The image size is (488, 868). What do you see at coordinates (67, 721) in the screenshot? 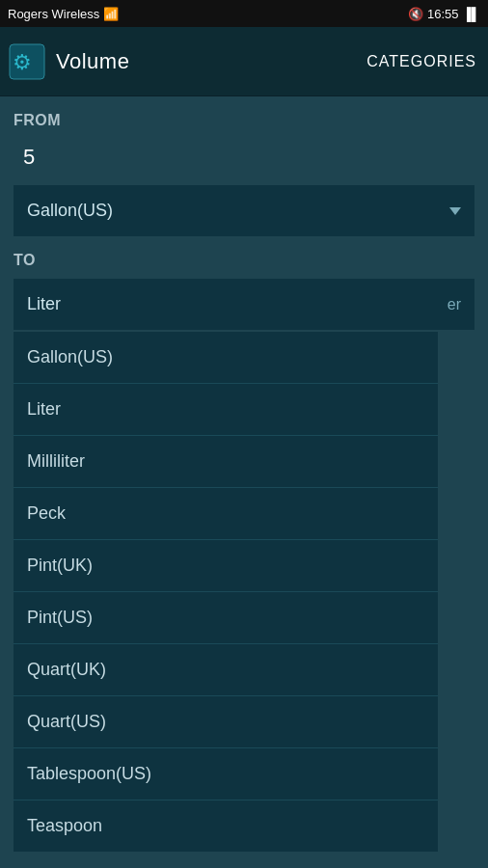
I see `unit-option-label: Quart(US)` at bounding box center [67, 721].